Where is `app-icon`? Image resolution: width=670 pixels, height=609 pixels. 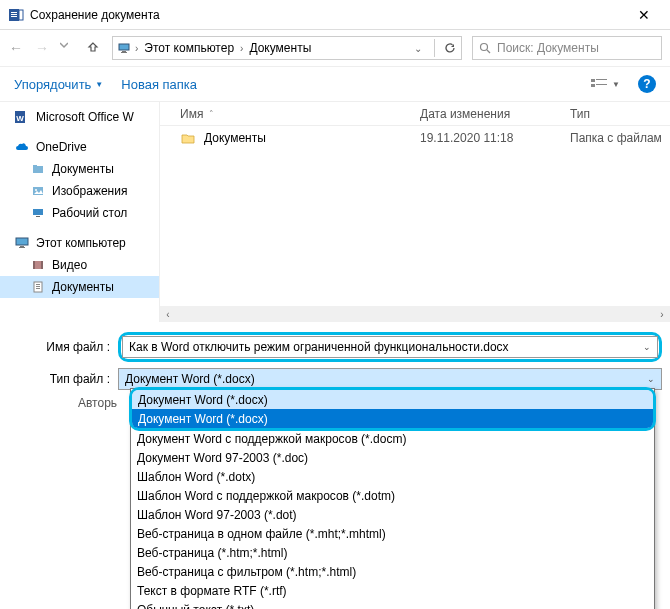
app-icon is located at coordinates (16, 15).